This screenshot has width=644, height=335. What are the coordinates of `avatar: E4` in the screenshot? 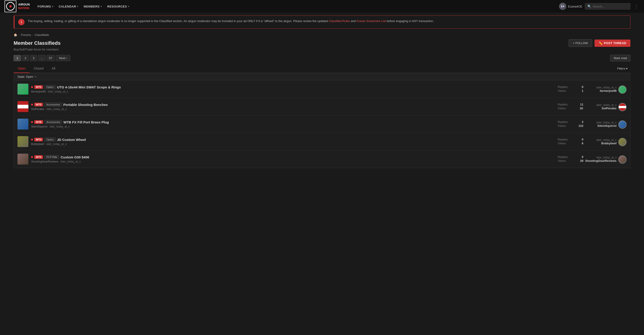 It's located at (562, 7).